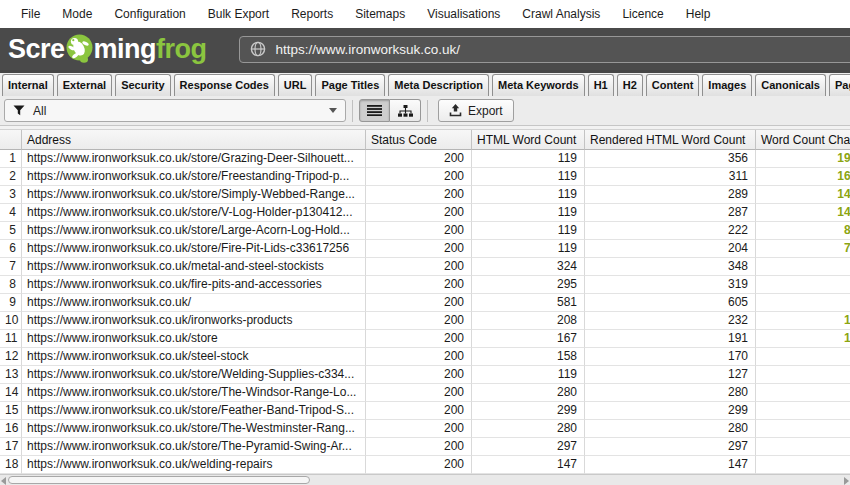  What do you see at coordinates (4, 481) in the screenshot?
I see `scroll-left-arrow-icon` at bounding box center [4, 481].